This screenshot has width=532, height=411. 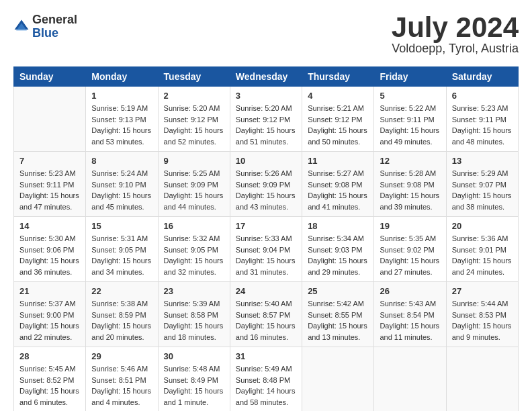 What do you see at coordinates (410, 95) in the screenshot?
I see `day-number: 5` at bounding box center [410, 95].